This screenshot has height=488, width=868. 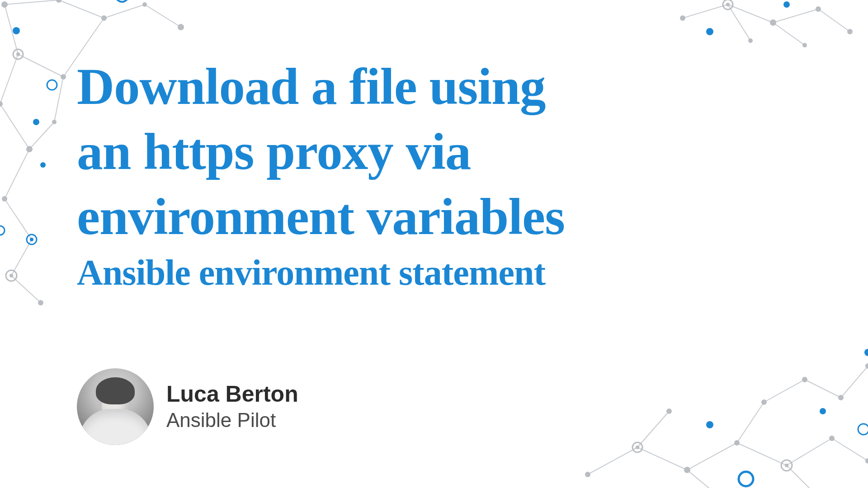 What do you see at coordinates (115, 407) in the screenshot?
I see `avatar` at bounding box center [115, 407].